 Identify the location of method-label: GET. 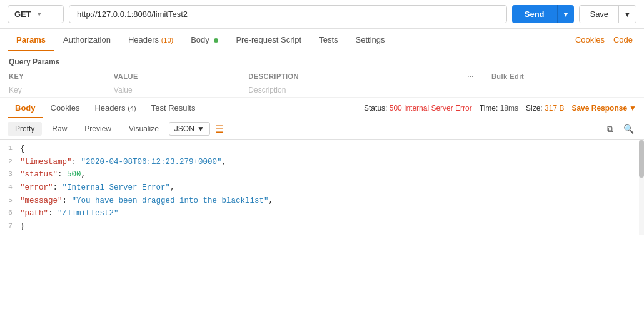
(23, 14).